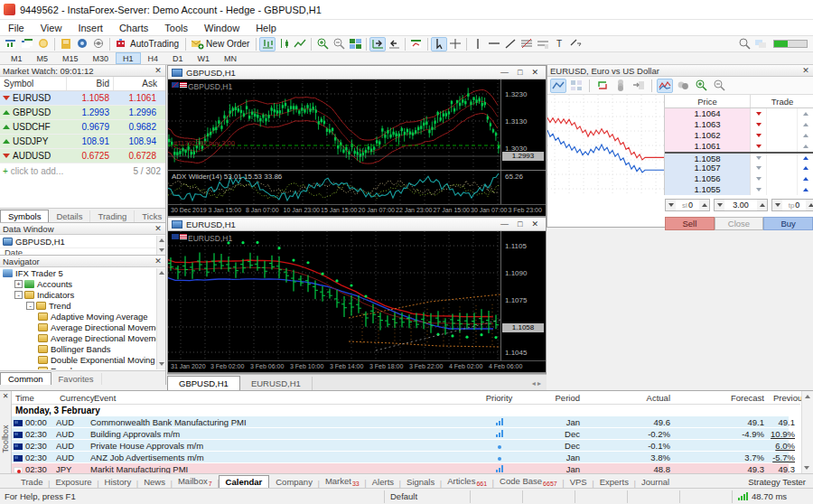  What do you see at coordinates (785, 397) in the screenshot?
I see `calendar-col-previous: Previous` at bounding box center [785, 397].